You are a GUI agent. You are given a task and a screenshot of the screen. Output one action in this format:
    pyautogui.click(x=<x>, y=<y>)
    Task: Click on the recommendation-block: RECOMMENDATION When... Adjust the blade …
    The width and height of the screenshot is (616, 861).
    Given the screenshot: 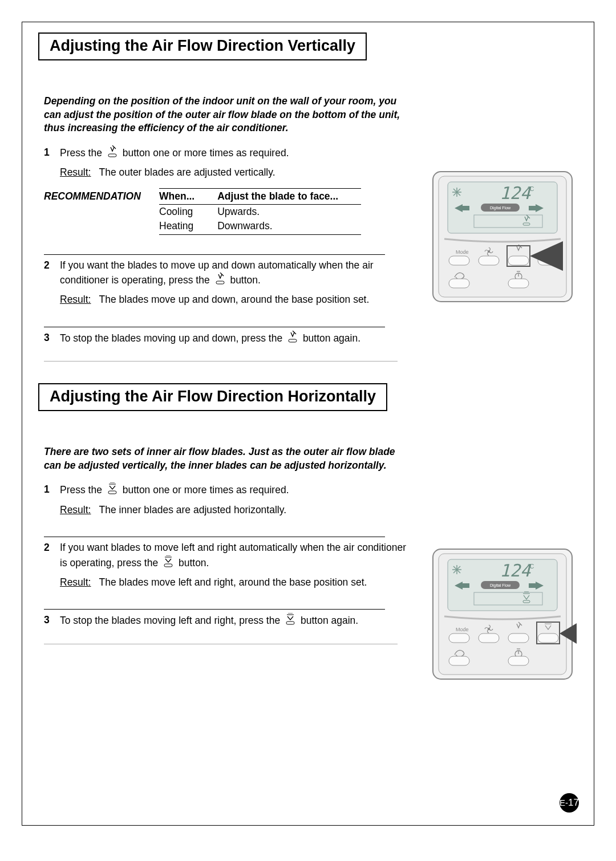 What is the action you would take?
    pyautogui.click(x=226, y=212)
    